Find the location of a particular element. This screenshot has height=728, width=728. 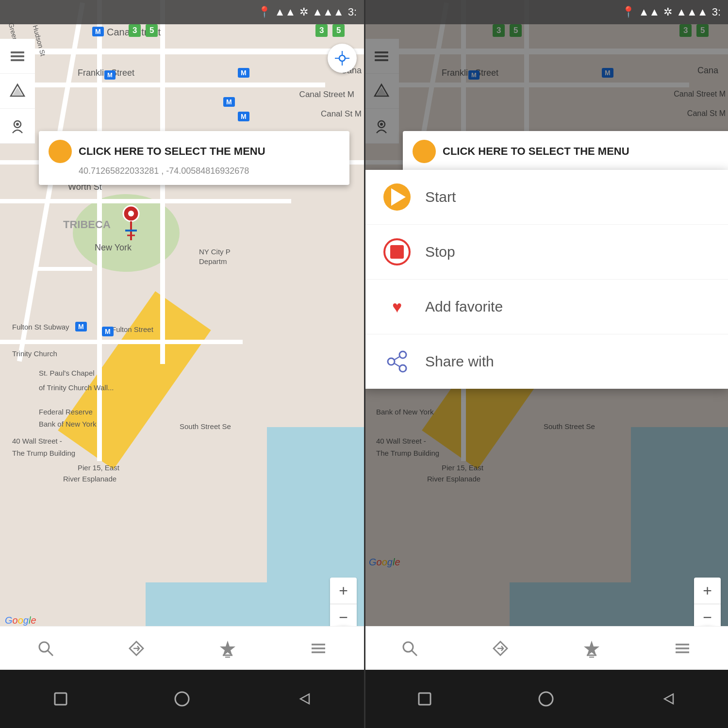

gps-button is located at coordinates (342, 58).